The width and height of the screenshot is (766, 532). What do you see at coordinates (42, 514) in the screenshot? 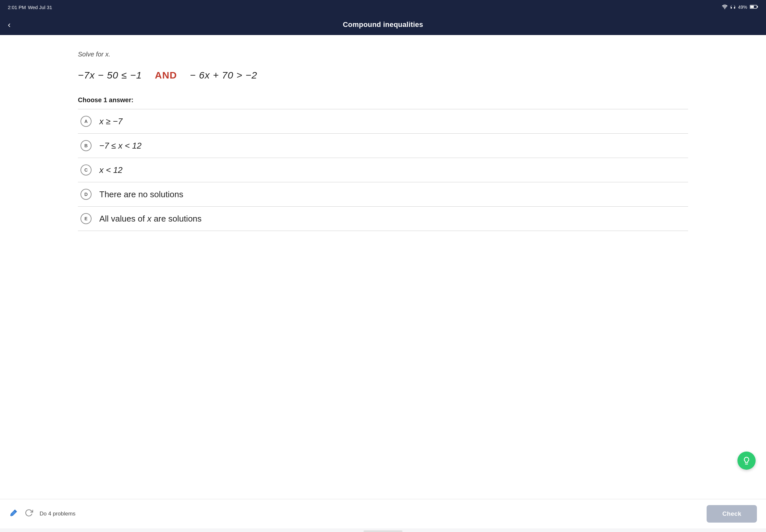
I see `bottom-left: Do 4 problems` at bounding box center [42, 514].